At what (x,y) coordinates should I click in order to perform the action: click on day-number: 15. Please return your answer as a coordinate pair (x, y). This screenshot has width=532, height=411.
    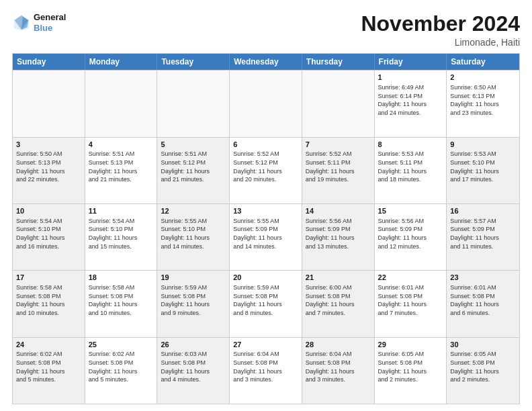
    Looking at the image, I should click on (411, 211).